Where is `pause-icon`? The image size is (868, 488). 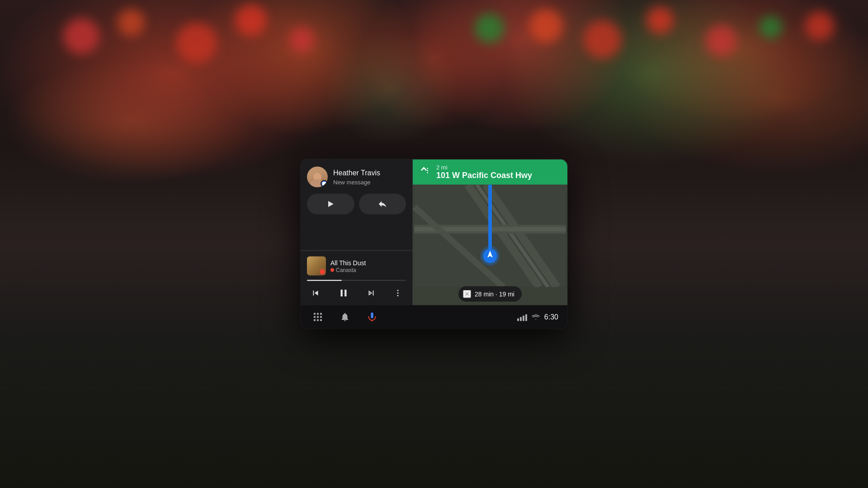
pause-icon is located at coordinates (344, 293).